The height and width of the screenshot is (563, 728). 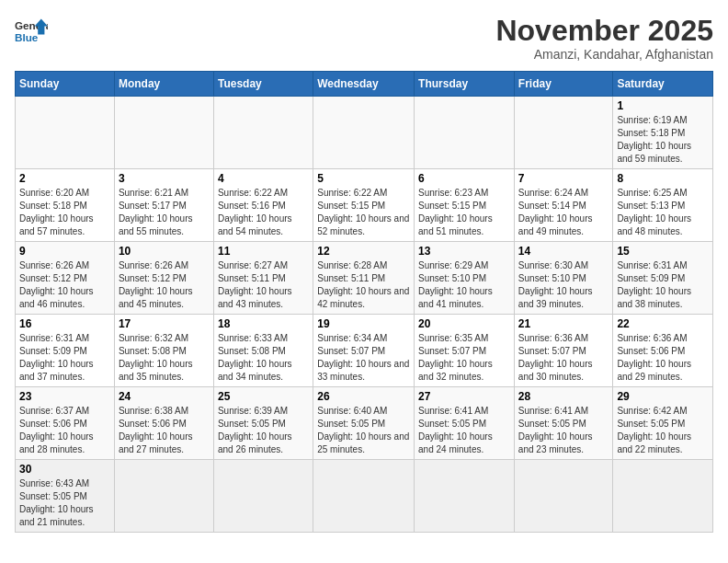 I want to click on calendar-row: 23Sunrise: 6:37 AM Sunset: 5:06 PM Dayli…, so click(x=364, y=423).